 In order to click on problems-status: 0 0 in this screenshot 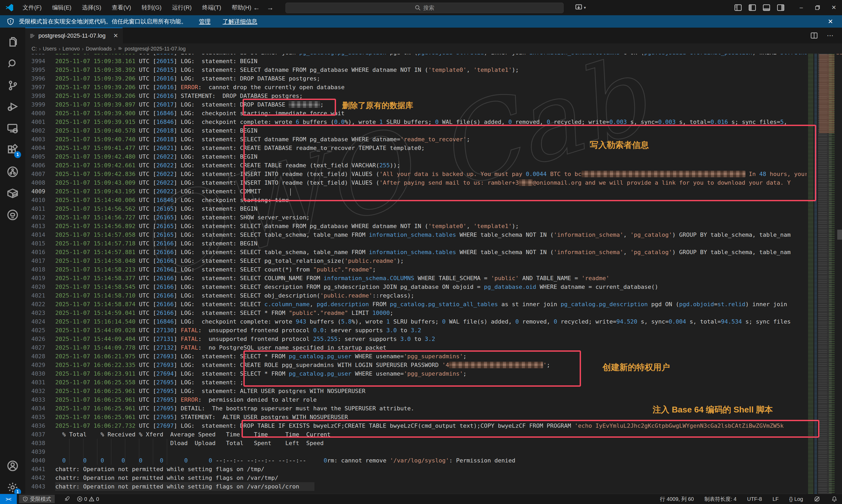, I will do `click(88, 499)`.